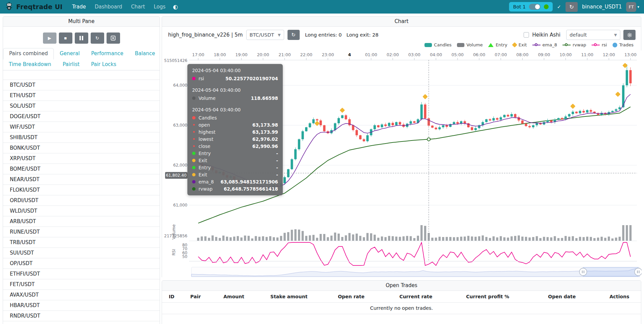  I want to click on pair-list-item: ORDI/USDT, so click(81, 200).